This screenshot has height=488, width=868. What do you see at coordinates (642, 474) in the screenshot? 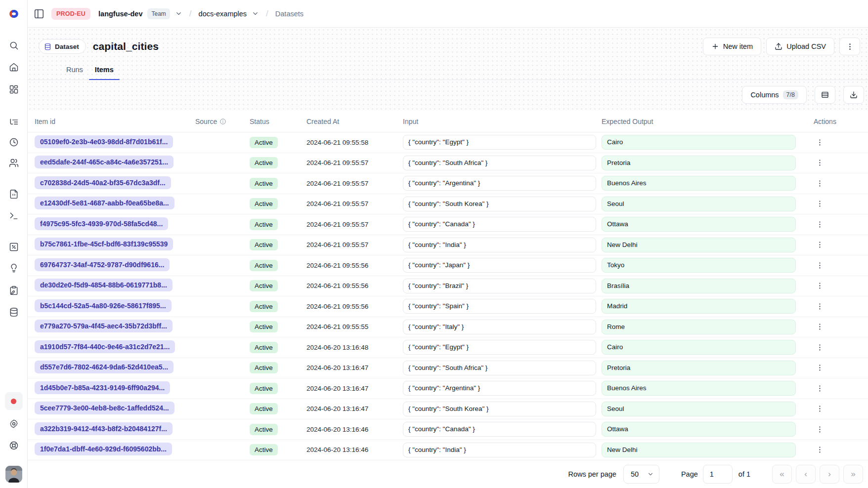
I see `rows-per-page-select: 50` at bounding box center [642, 474].